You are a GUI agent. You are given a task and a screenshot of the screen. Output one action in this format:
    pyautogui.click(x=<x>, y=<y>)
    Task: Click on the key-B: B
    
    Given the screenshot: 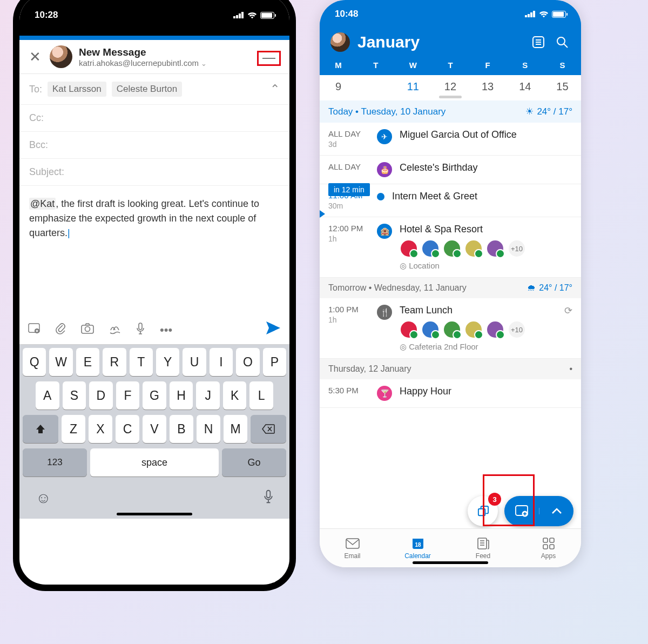 What is the action you would take?
    pyautogui.click(x=181, y=429)
    